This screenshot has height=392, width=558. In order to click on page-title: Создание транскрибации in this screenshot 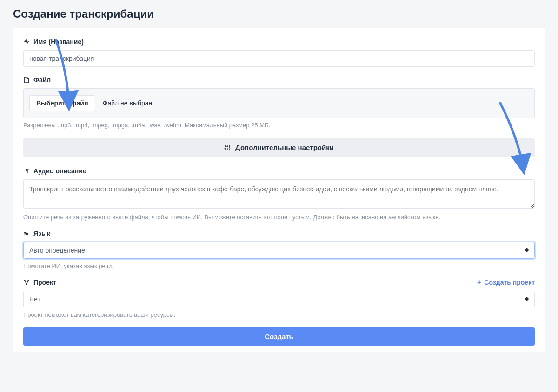, I will do `click(279, 14)`.